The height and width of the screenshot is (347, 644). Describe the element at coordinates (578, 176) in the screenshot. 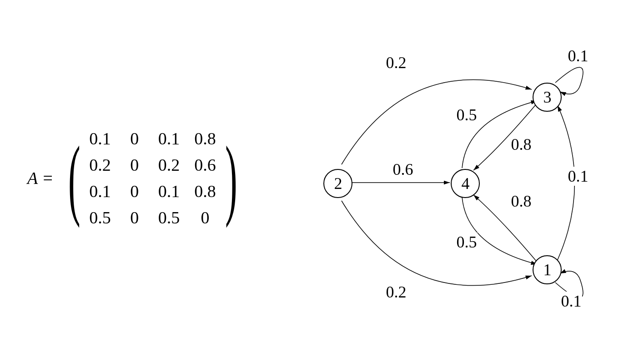

I see `edge-label-1-3: 0.1` at that location.